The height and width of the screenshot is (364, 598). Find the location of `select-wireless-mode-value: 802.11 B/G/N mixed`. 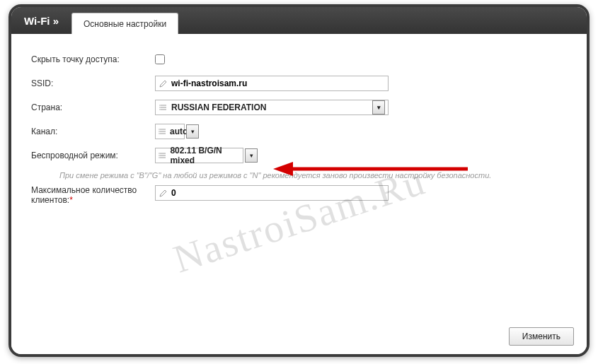

select-wireless-mode-value: 802.11 B/G/N mixed is located at coordinates (205, 155).